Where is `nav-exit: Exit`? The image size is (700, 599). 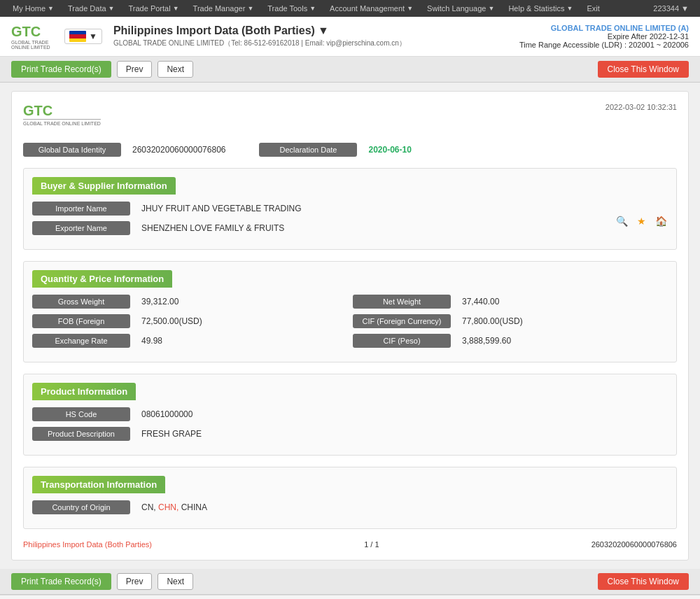 nav-exit: Exit is located at coordinates (593, 8).